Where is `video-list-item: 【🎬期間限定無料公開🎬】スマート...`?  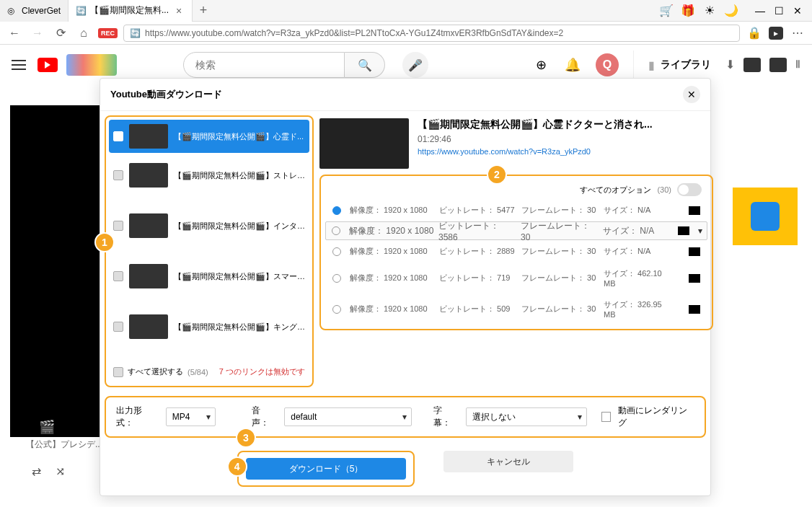
video-list-item: 【🎬期間限定無料公開🎬】スマート... is located at coordinates (209, 276).